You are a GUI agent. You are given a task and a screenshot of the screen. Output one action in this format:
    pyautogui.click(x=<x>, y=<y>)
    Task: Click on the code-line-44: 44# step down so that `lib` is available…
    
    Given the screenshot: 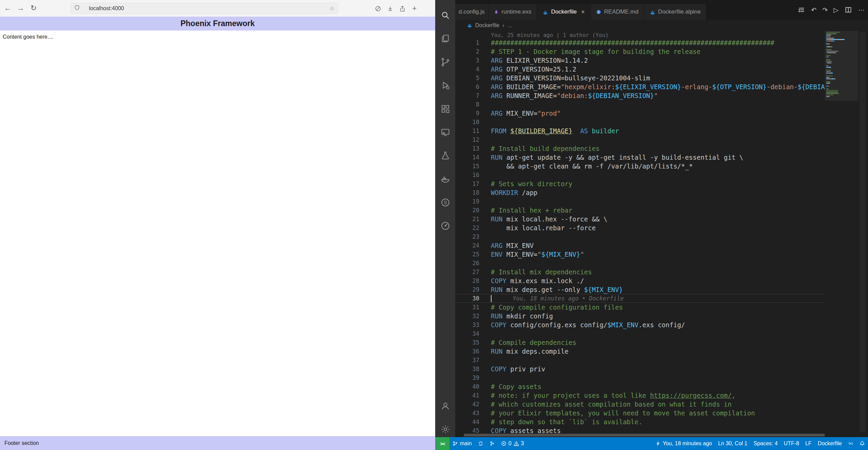 What is the action you would take?
    pyautogui.click(x=640, y=422)
    